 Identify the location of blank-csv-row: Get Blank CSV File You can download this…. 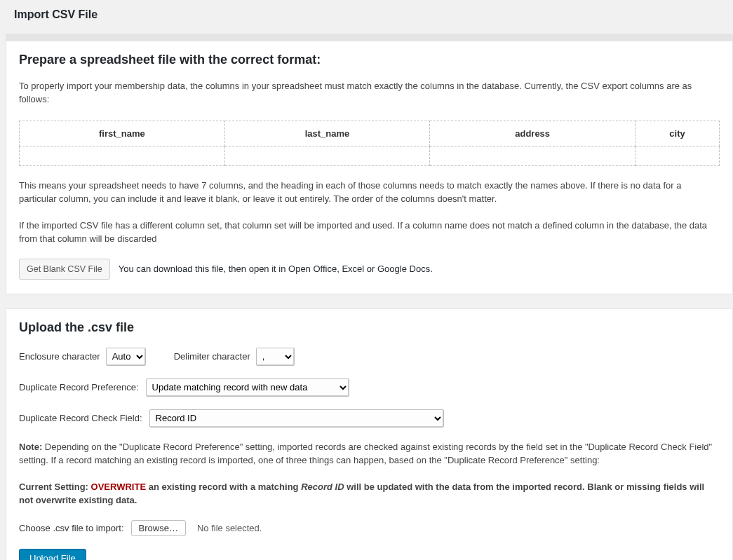
(369, 269).